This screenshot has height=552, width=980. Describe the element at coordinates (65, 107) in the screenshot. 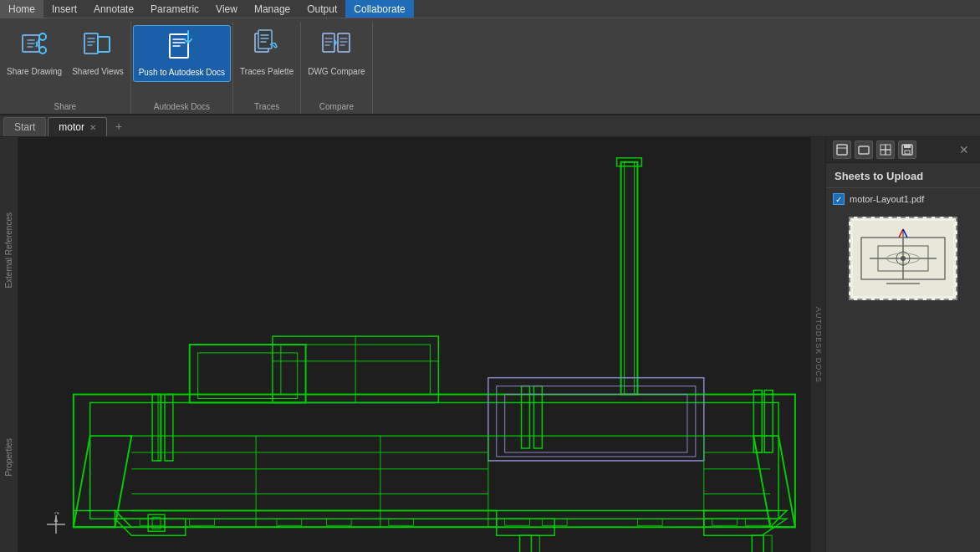

I see `share-group-label: Share` at that location.